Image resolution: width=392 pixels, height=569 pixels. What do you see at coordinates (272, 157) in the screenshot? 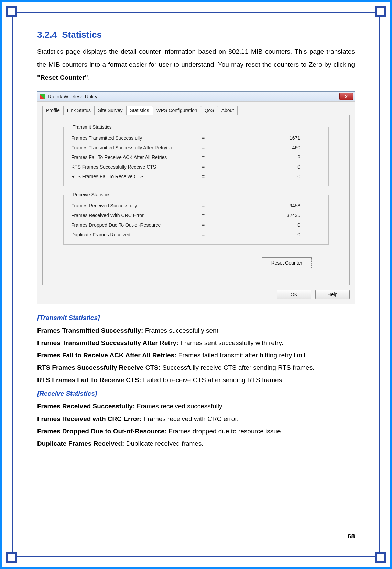
I see `transmit-stat-value: 2` at bounding box center [272, 157].